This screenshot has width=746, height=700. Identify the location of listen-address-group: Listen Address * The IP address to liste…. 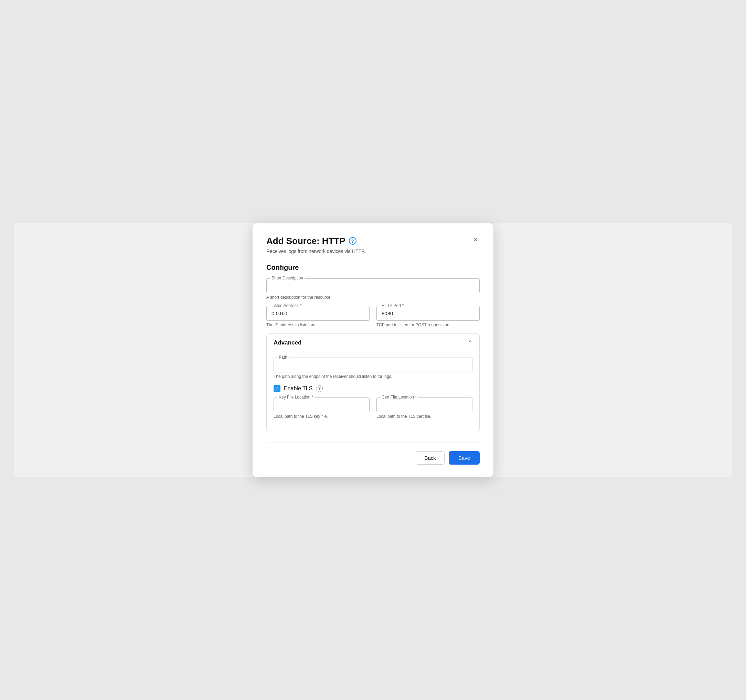
(318, 317).